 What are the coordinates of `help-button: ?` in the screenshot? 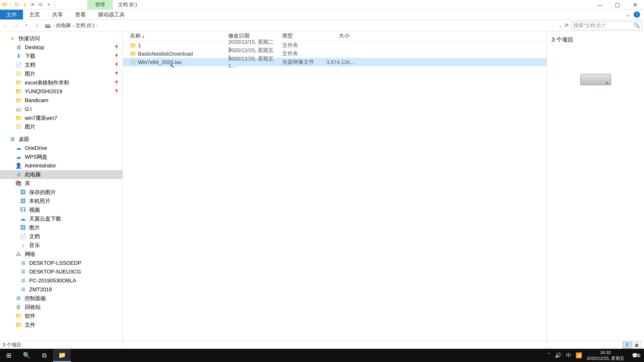 It's located at (637, 14).